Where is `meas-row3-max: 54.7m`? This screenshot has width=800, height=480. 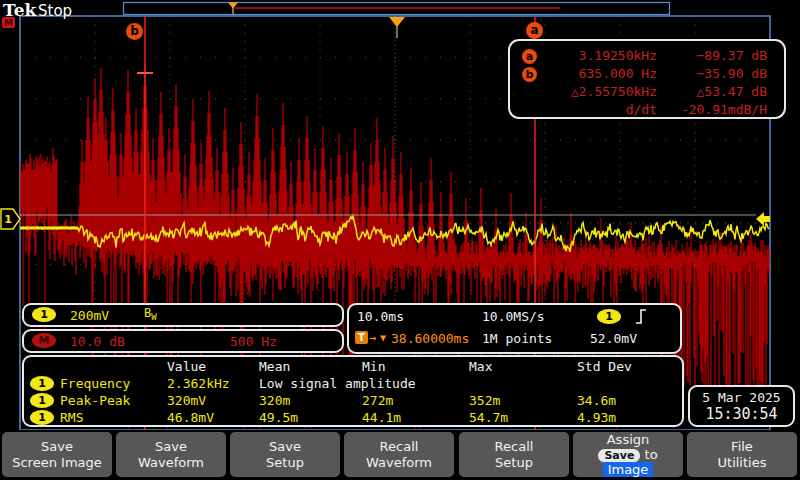
meas-row3-max: 54.7m is located at coordinates (488, 418).